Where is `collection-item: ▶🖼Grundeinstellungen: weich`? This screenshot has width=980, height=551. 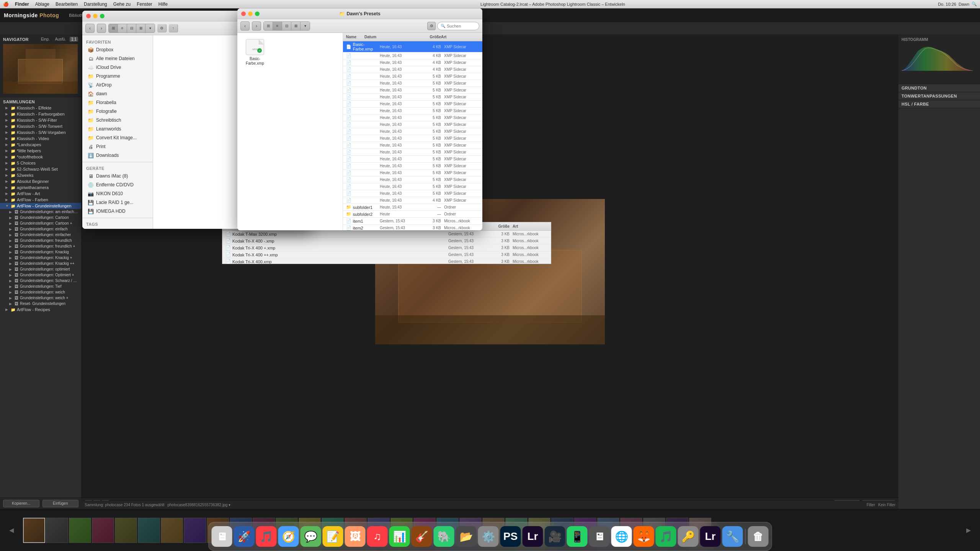
collection-item: ▶🖼Grundeinstellungen: weich is located at coordinates (41, 292).